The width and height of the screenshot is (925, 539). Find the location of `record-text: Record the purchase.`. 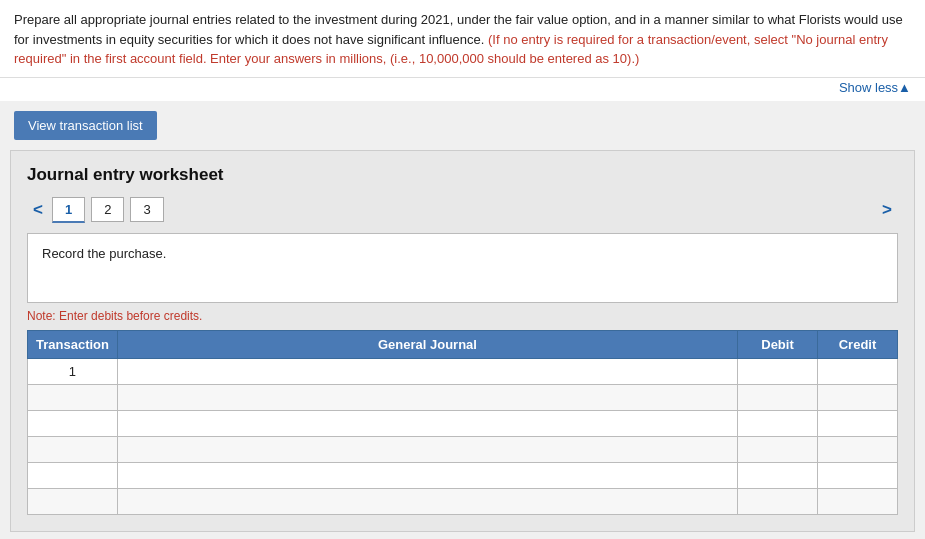

record-text: Record the purchase. is located at coordinates (104, 254).